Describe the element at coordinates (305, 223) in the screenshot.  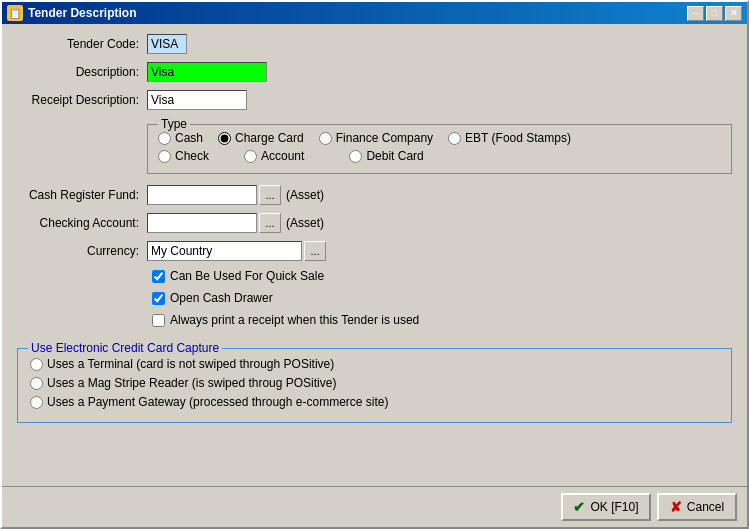
I see `checking-account-asset: (Asset)` at that location.